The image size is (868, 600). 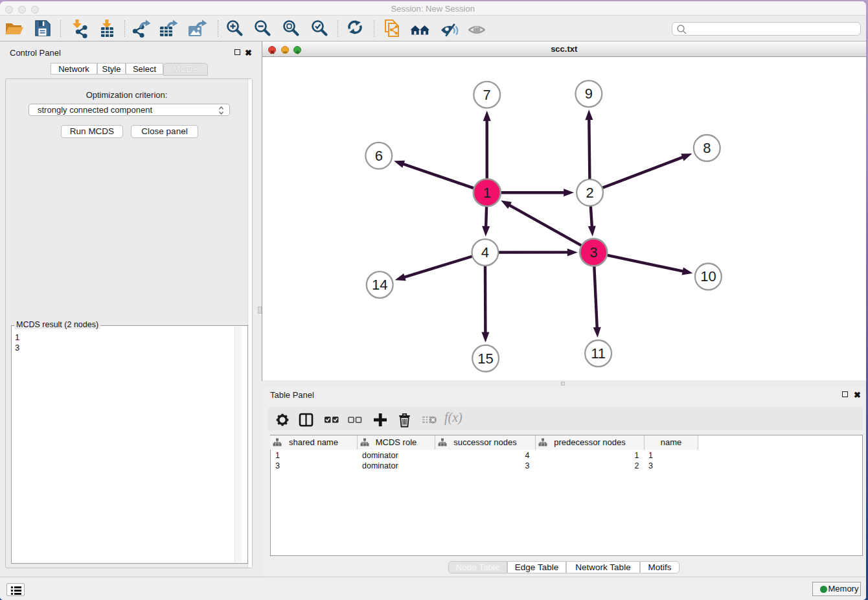 I want to click on svg-text: 7, so click(x=487, y=95).